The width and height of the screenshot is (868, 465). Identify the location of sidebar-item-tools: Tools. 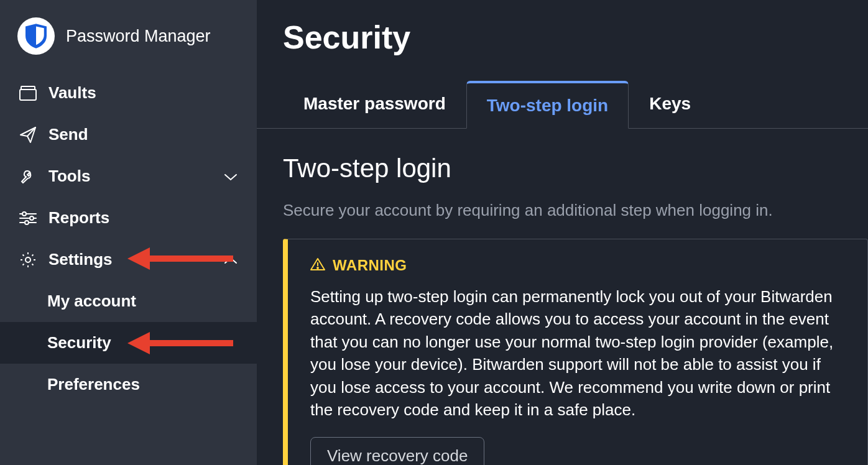
(128, 177).